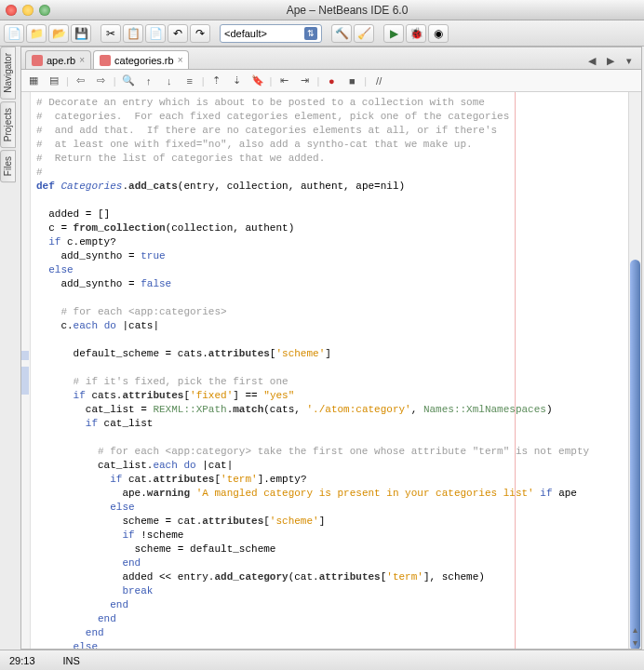  What do you see at coordinates (217, 81) in the screenshot?
I see `prev-bookmark-button: ⇡` at bounding box center [217, 81].